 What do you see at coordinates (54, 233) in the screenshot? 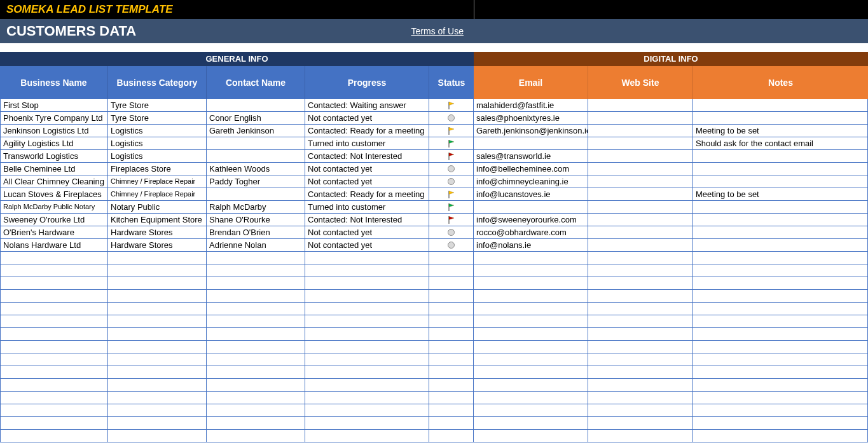
I see `cell-business-name: O'Brien's Hardware` at bounding box center [54, 233].